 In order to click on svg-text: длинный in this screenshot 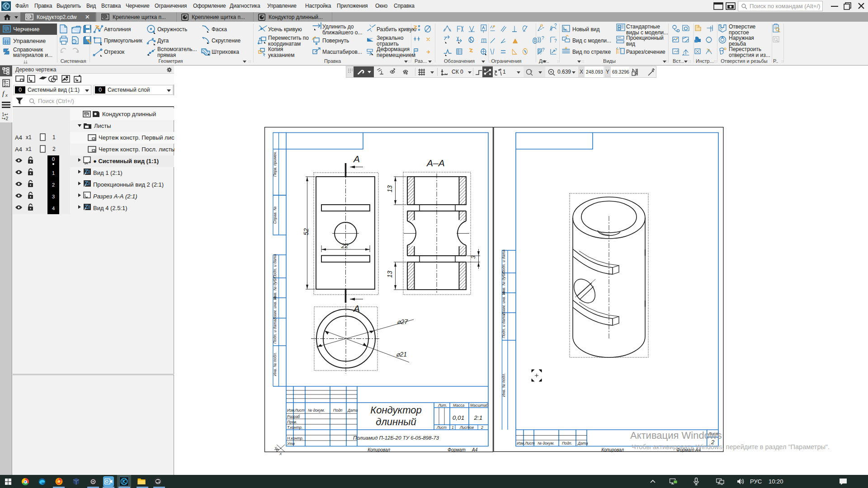, I will do `click(396, 422)`.